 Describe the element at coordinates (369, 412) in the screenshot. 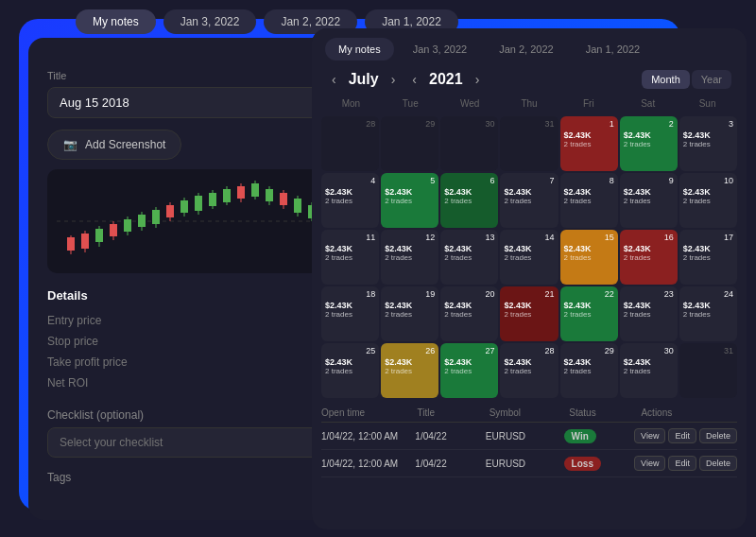

I see `col-open-time: Open time` at that location.